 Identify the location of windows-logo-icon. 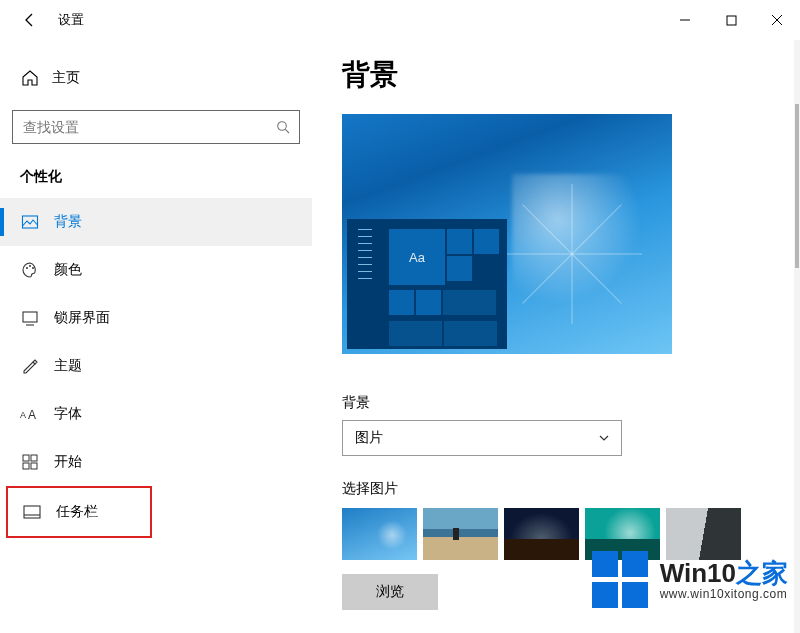
(621, 580).